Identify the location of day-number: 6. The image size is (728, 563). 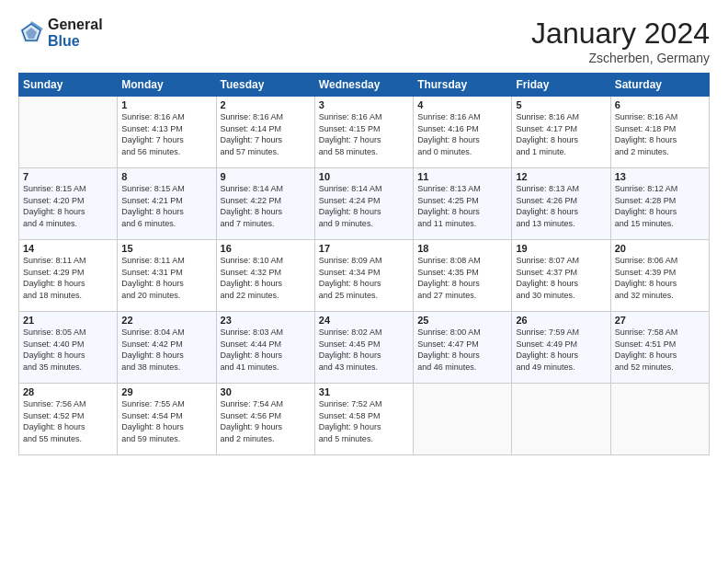
(660, 105).